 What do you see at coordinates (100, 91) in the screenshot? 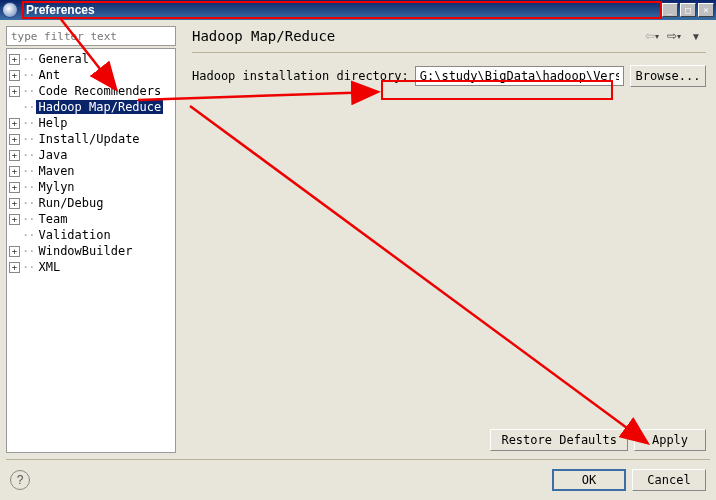
I see `tree-item-label: Code Recommenders` at bounding box center [100, 91].